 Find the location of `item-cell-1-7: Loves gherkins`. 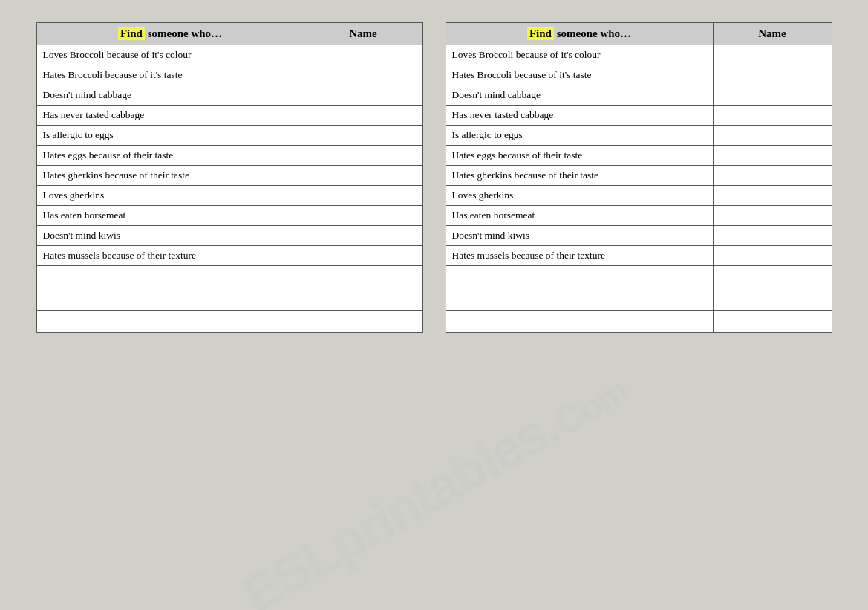

item-cell-1-7: Loves gherkins is located at coordinates (579, 196).